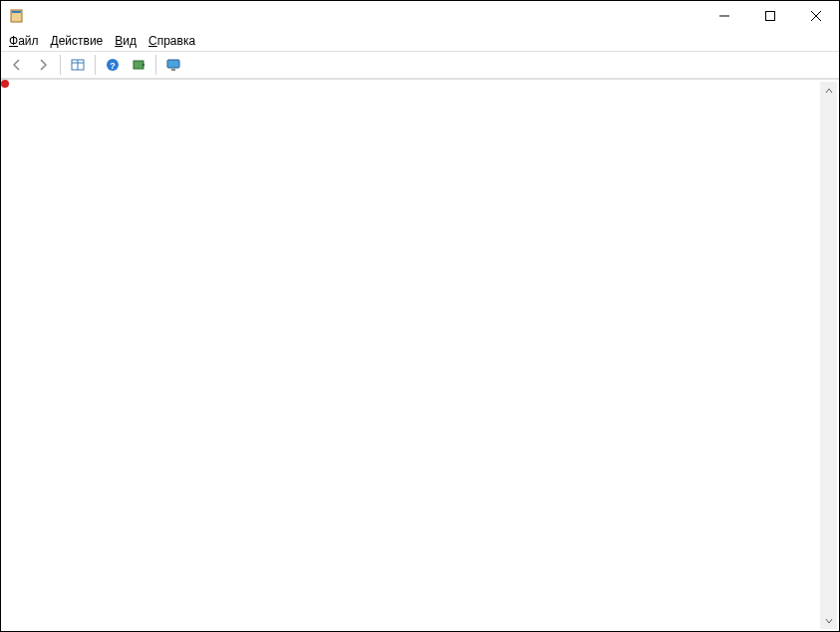  Describe the element at coordinates (17, 16) in the screenshot. I see `app-icon` at that location.